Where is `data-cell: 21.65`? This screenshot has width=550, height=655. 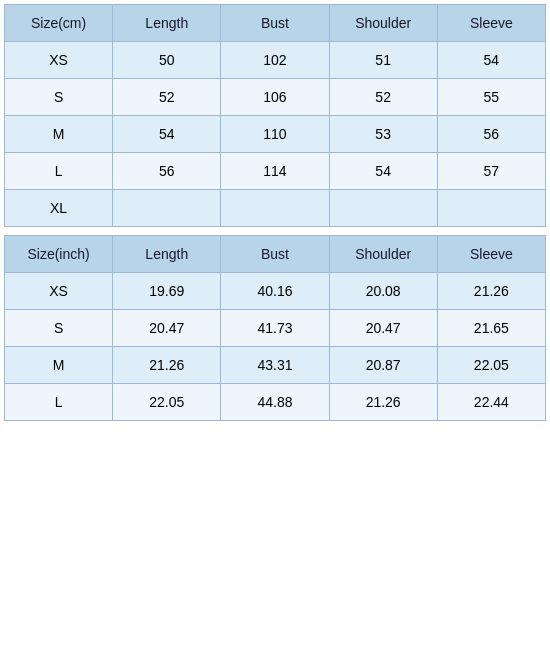
data-cell: 21.65 is located at coordinates (491, 328).